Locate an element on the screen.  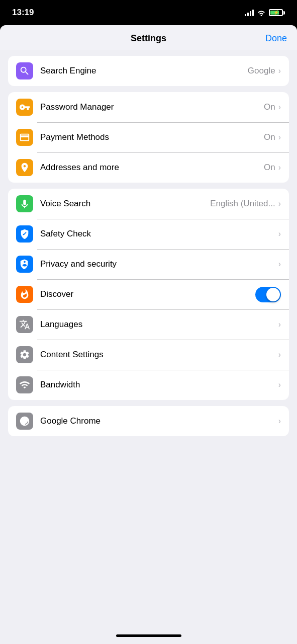
safety-check-chevron: › is located at coordinates (279, 234).